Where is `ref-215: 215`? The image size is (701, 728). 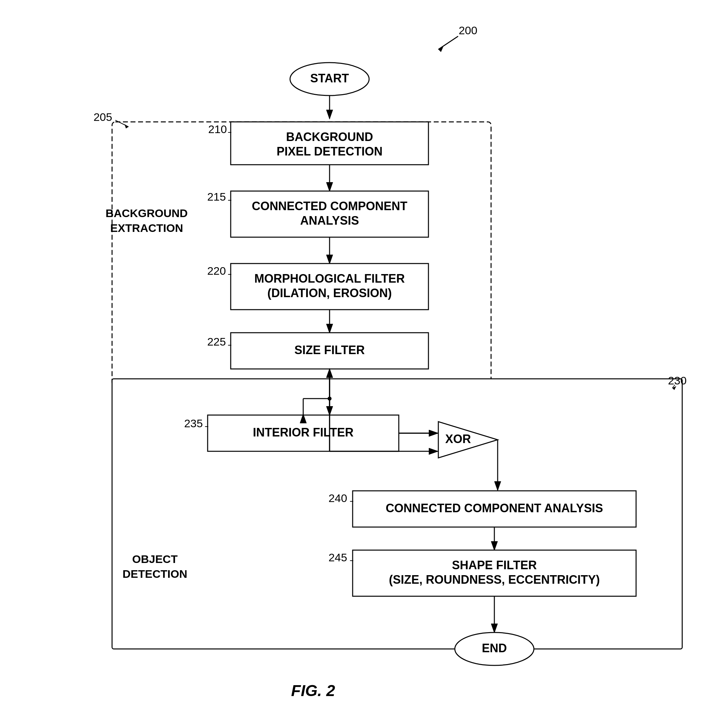
ref-215: 215 is located at coordinates (217, 197).